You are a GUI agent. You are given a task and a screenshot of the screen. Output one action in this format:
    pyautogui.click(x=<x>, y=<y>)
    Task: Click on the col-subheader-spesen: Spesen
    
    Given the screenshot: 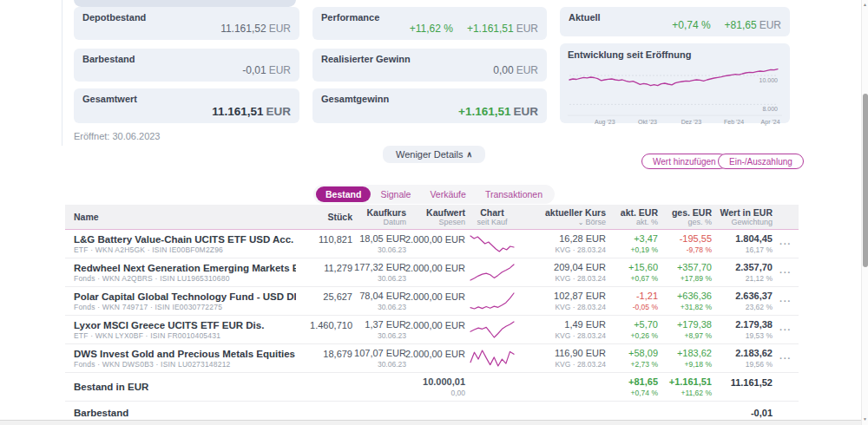 What is the action you would take?
    pyautogui.click(x=451, y=222)
    